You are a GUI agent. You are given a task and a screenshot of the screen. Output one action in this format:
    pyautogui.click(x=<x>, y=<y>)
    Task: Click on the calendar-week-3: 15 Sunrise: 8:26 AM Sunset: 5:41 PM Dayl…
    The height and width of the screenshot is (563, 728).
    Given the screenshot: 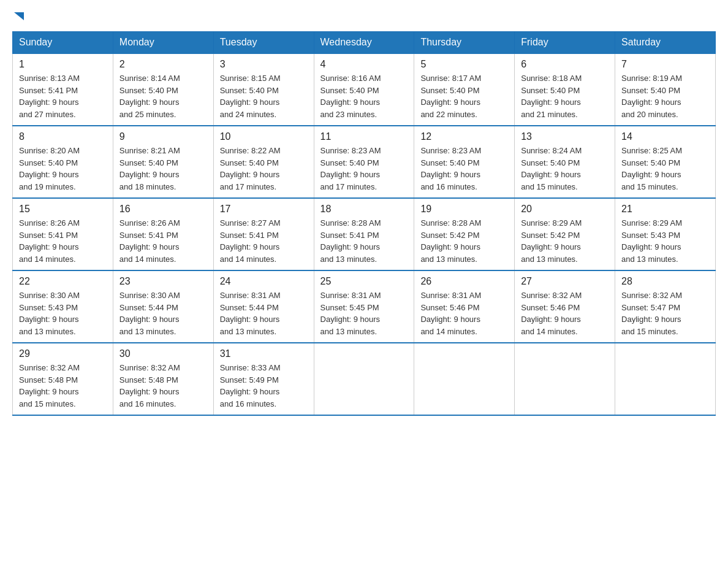 What is the action you would take?
    pyautogui.click(x=364, y=234)
    